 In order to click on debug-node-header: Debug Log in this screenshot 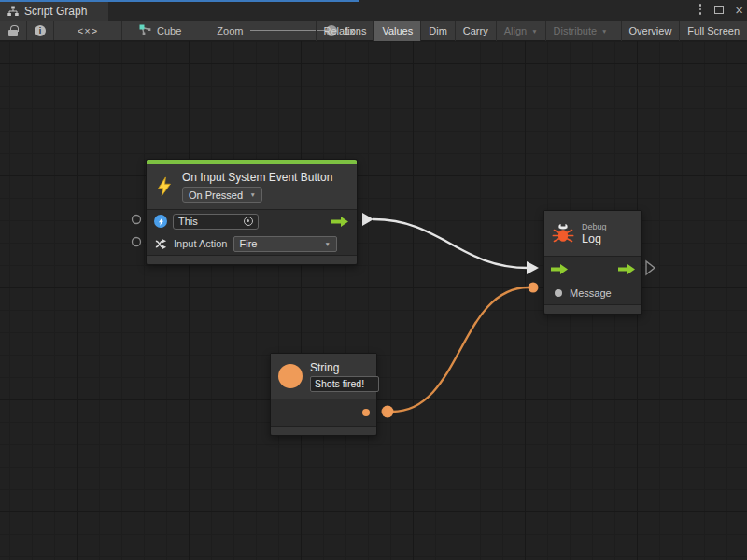, I will do `click(593, 233)`.